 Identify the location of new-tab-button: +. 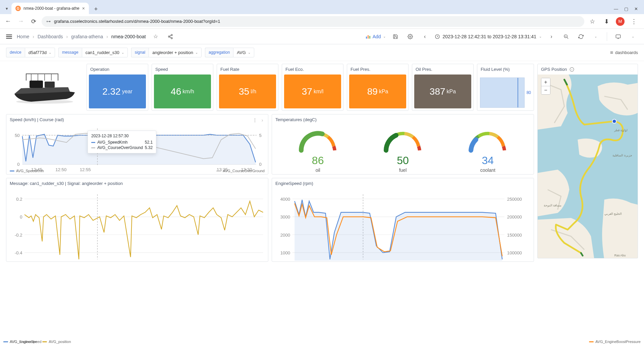
(96, 9).